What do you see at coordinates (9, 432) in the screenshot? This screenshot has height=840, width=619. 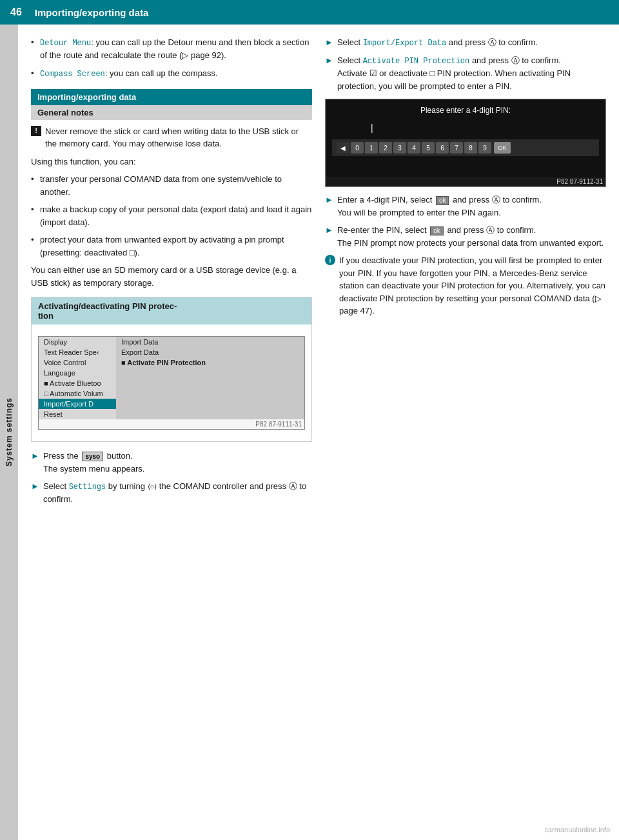 I see `sidebar-label: System settings` at bounding box center [9, 432].